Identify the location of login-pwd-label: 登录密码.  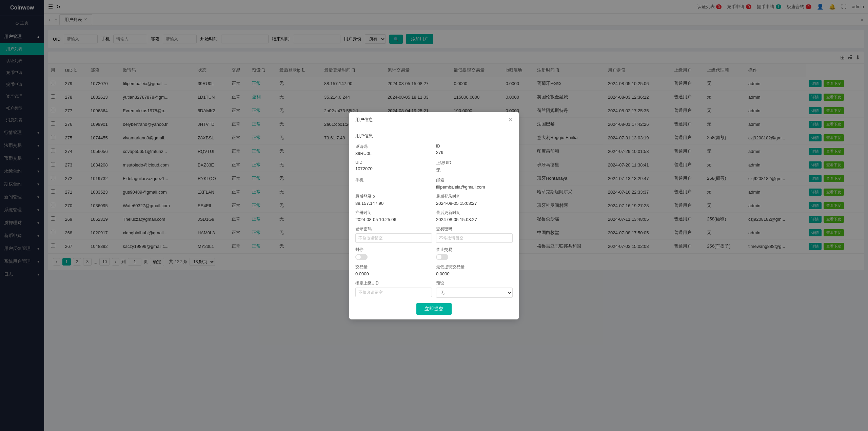
(394, 229).